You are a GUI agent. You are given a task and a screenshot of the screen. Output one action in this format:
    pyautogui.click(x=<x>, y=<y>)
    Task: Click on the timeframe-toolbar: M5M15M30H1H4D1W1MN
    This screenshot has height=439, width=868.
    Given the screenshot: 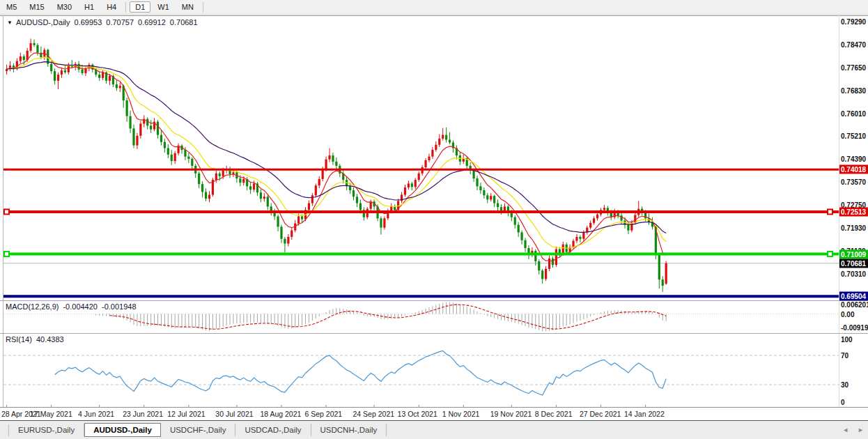 What is the action you would take?
    pyautogui.click(x=434, y=7)
    